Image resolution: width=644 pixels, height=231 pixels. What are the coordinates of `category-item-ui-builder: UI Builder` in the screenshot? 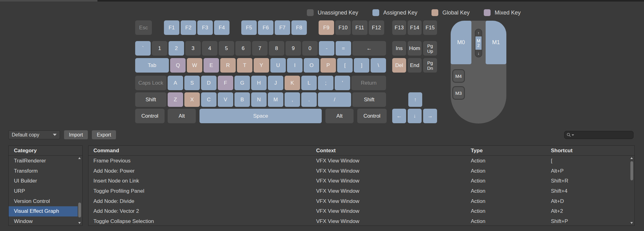 It's located at (43, 181).